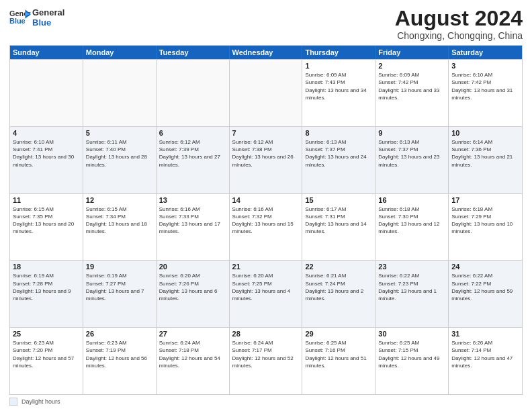  What do you see at coordinates (412, 227) in the screenshot?
I see `day-cell-16: 16Sunrise: 6:18 AM Sunset: 7:30 PM Dayli…` at bounding box center [412, 227].